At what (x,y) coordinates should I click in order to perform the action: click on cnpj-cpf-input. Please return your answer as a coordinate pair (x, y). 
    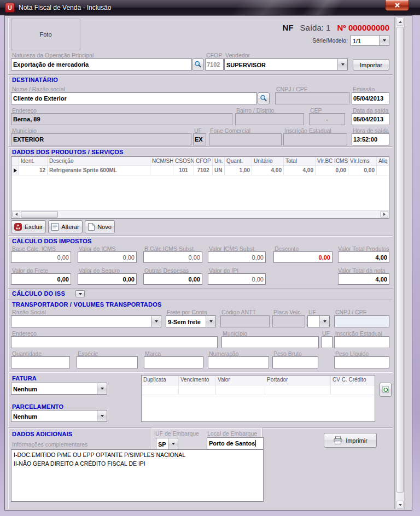
    Looking at the image, I should click on (312, 98).